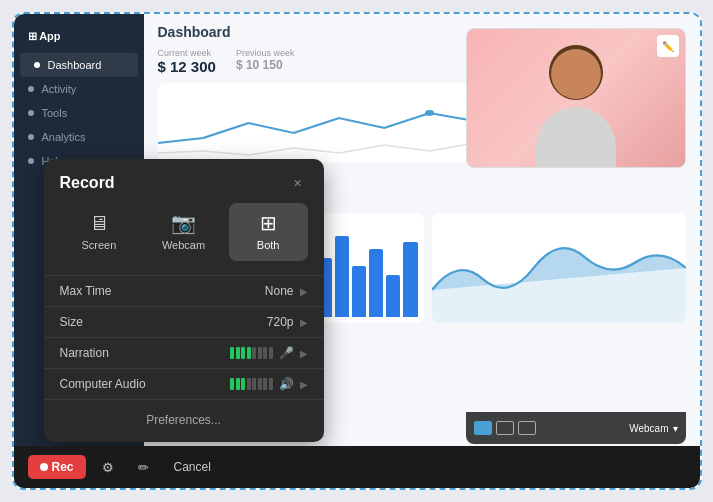 The width and height of the screenshot is (713, 502). Describe the element at coordinates (184, 416) in the screenshot. I see `preferences-row: Preferences...` at that location.